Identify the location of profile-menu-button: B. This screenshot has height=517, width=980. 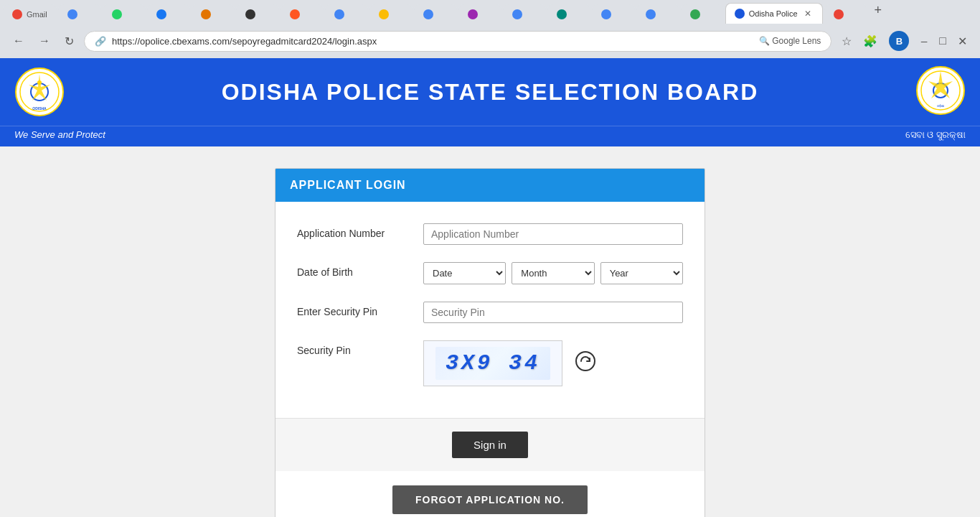
(899, 41).